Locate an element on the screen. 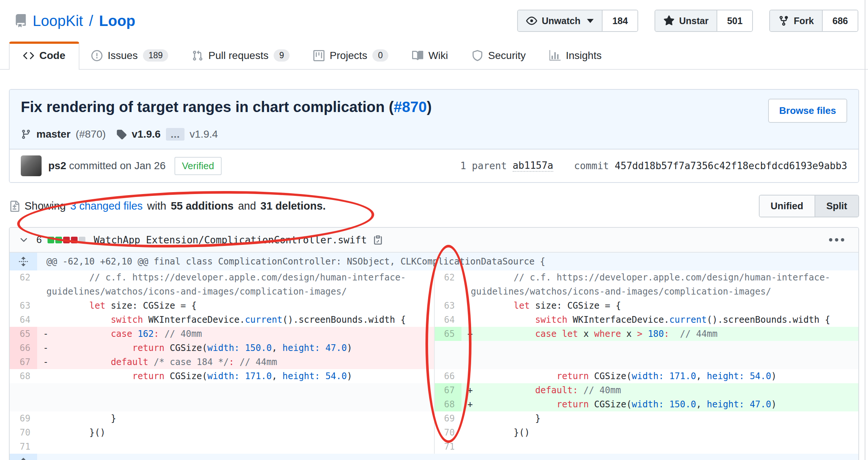  star-button-group: Unstar 501 is located at coordinates (704, 21).